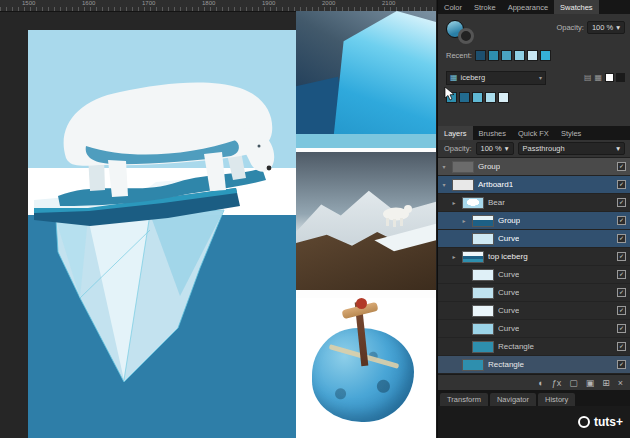  What do you see at coordinates (362, 304) in the screenshot?
I see `photo-knob` at bounding box center [362, 304].